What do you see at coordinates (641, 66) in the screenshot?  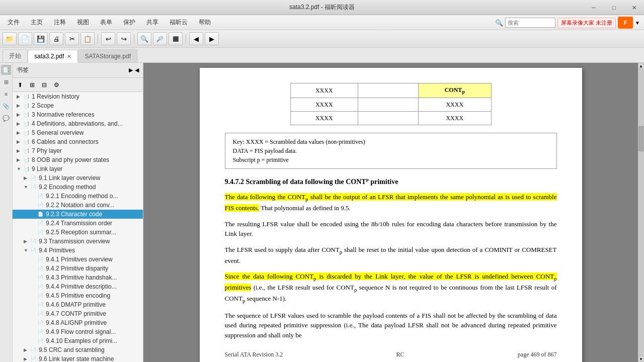 I see `scroll-up-button: ▲` at bounding box center [641, 66].